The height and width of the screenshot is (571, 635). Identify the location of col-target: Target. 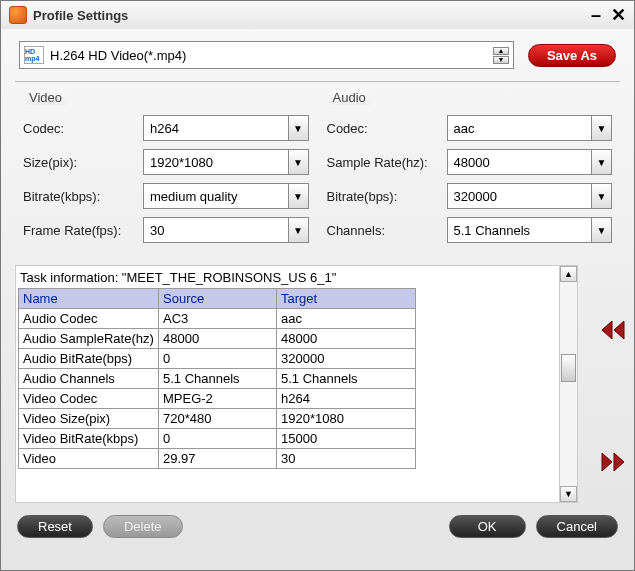
(346, 299).